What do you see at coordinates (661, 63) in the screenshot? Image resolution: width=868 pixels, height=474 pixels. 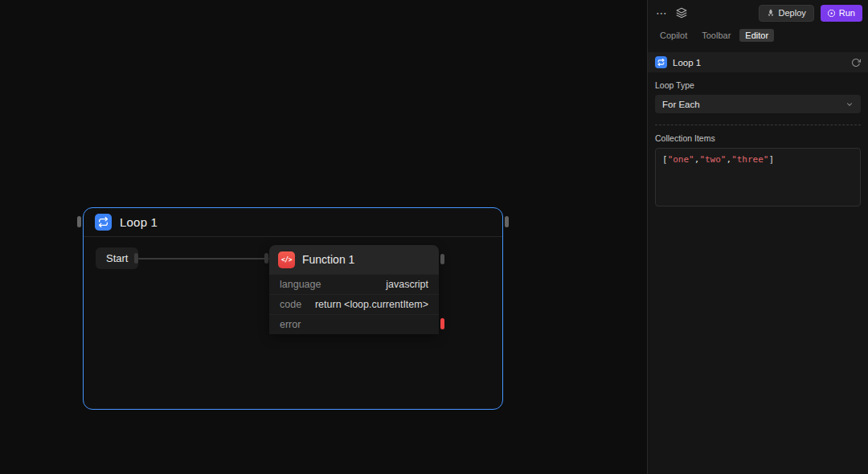 I see `loop-node-mini-icon` at bounding box center [661, 63].